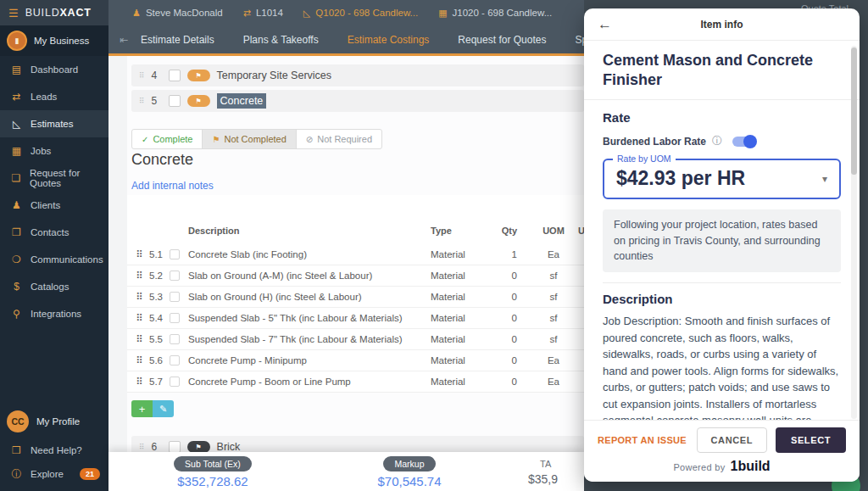 This screenshot has height=491, width=868. I want to click on topbar-job-ref: ▦J1020 - 698 Candlew..., so click(495, 14).